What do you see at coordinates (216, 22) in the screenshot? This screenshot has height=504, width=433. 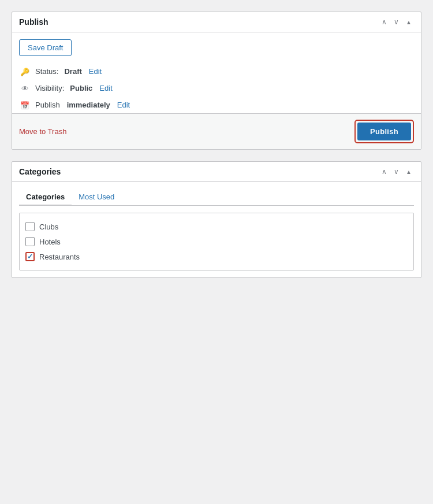 I see `publish-panel-header: Publish ∧ ∨ ▲` at bounding box center [216, 22].